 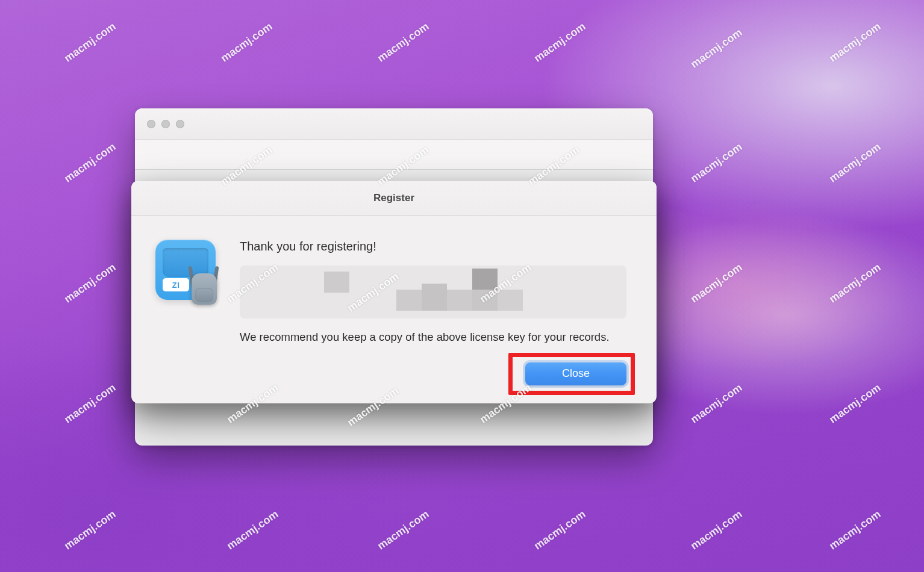 What do you see at coordinates (151, 124) in the screenshot?
I see `close-window-button` at bounding box center [151, 124].